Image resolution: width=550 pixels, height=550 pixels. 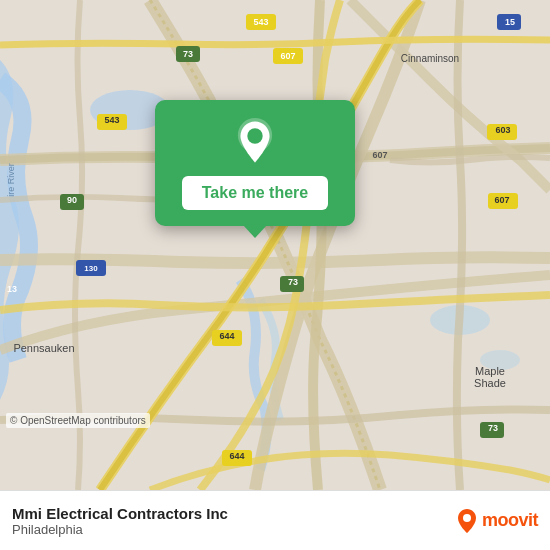 What do you see at coordinates (467, 521) in the screenshot?
I see `moovit-pin-icon` at bounding box center [467, 521].